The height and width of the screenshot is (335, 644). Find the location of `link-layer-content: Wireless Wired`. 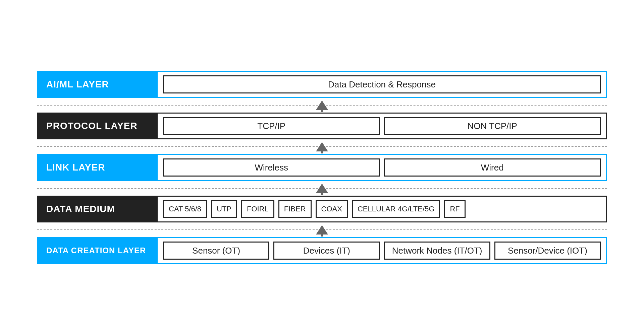

link-layer-content: Wireless Wired is located at coordinates (382, 168).